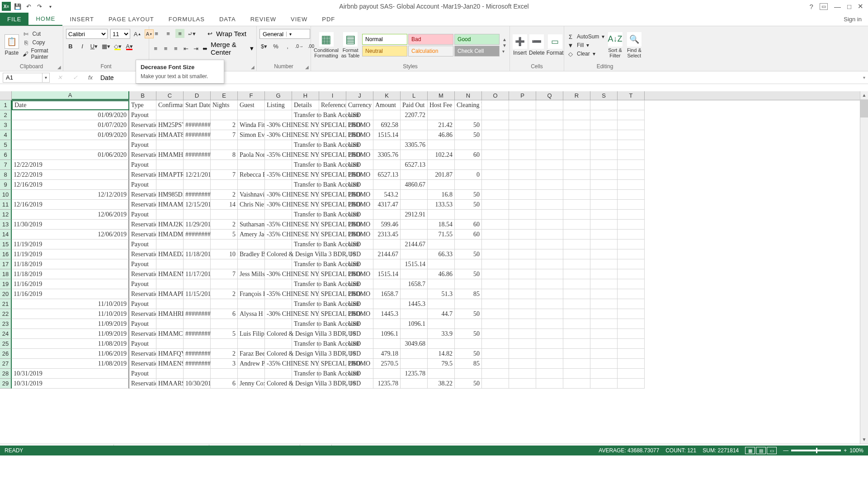 The image size is (868, 488). I want to click on align-top-button: ≡, so click(156, 33).